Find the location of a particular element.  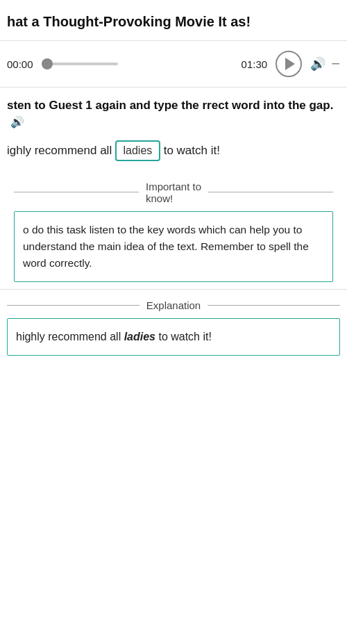

answer-box: highly recommend all ladies to watch it! is located at coordinates (174, 338).